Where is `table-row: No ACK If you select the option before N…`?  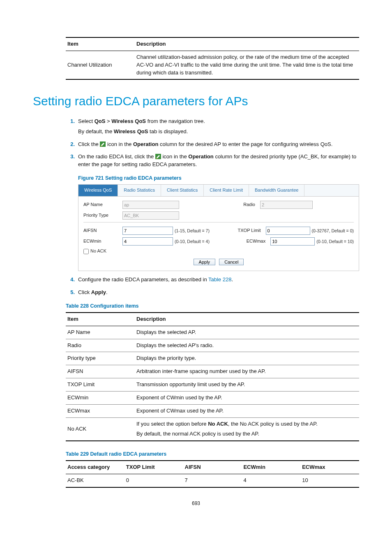
table-row: No ACK If you select the option before N… is located at coordinates (212, 429).